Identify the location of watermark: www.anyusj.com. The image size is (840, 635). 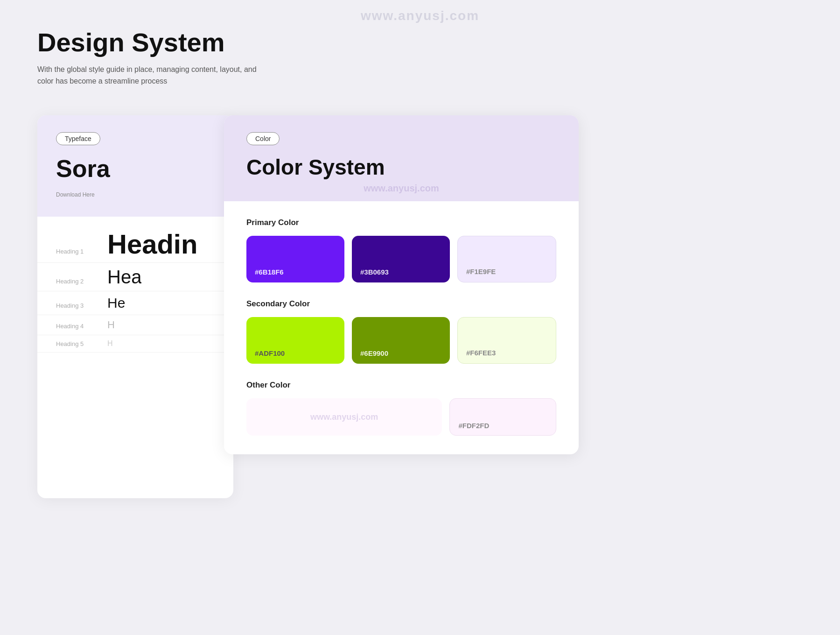
(420, 16).